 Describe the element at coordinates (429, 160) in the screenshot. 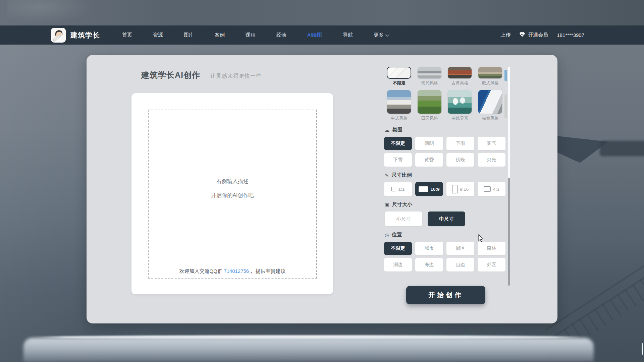

I see `atmosphere-option: 黄昏` at that location.